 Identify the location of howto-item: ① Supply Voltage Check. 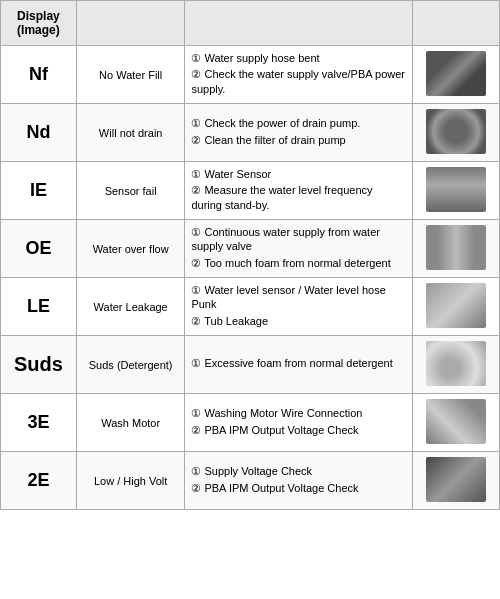
(298, 471).